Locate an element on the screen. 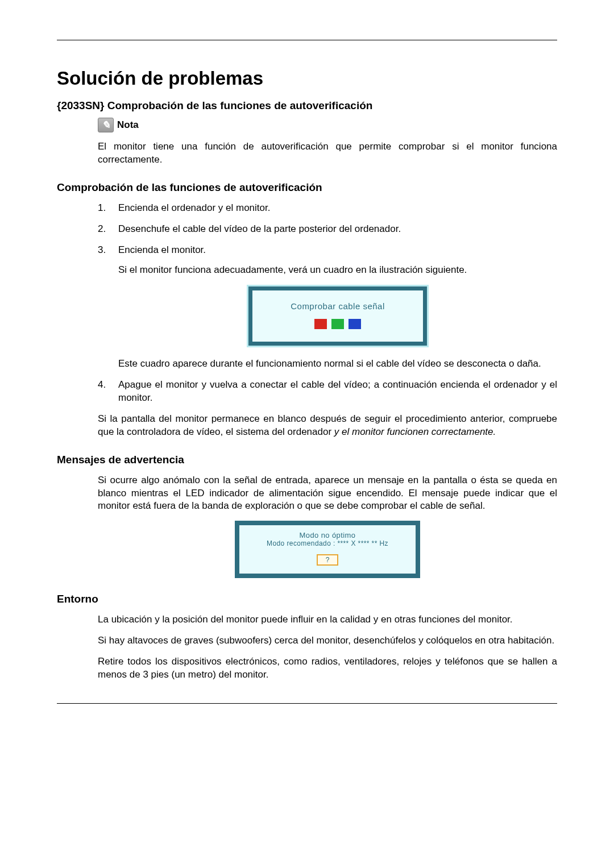  osd2-inner: Modo no óptimo Modo recomendado : **** X… is located at coordinates (327, 549).